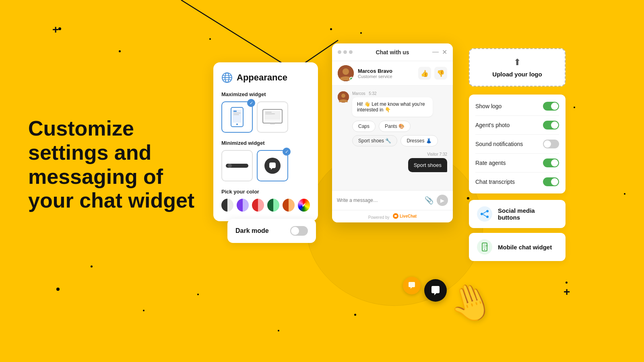 The image size is (644, 362). Describe the element at coordinates (396, 216) in the screenshot. I see `livechat-logo-icon` at that location.